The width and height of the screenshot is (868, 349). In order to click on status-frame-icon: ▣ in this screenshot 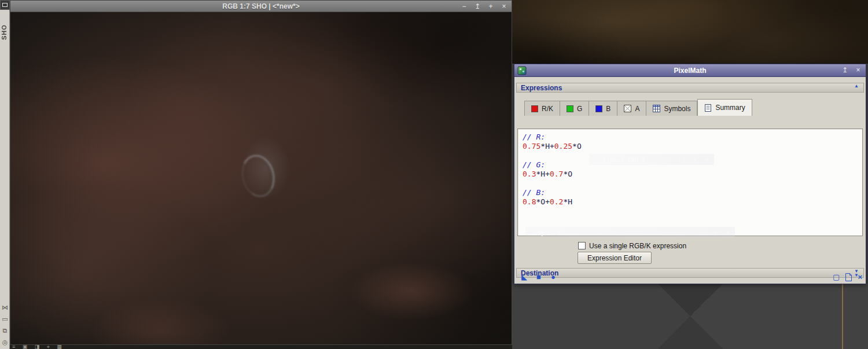, I will do `click(25, 347)`.